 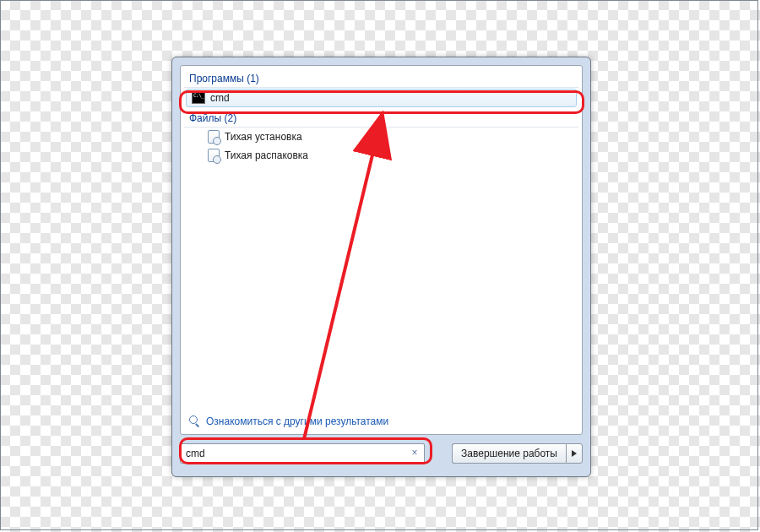 I want to click on result-file-1: Тихая установка, so click(x=382, y=137).